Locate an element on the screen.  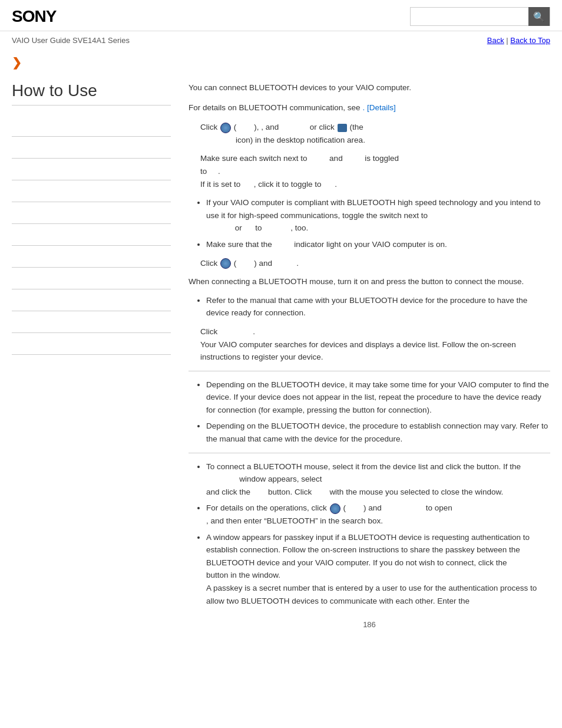
back-to-top-link: Back to Top is located at coordinates (530, 40).